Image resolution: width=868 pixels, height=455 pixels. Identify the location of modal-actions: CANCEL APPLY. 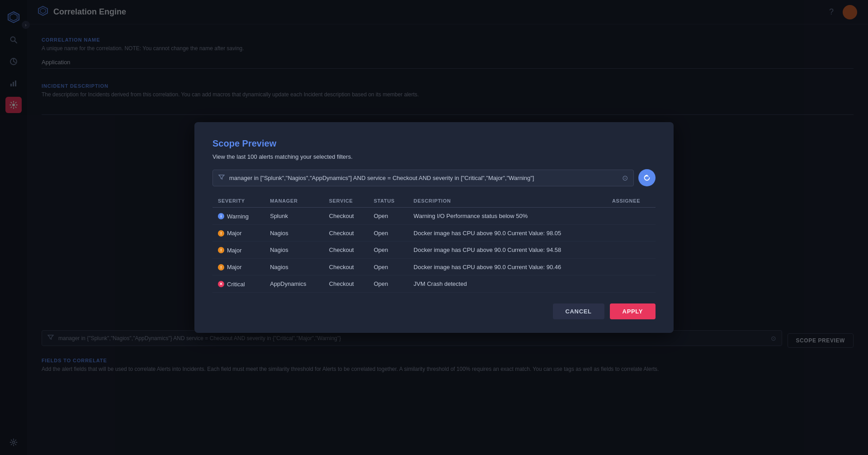
(434, 311).